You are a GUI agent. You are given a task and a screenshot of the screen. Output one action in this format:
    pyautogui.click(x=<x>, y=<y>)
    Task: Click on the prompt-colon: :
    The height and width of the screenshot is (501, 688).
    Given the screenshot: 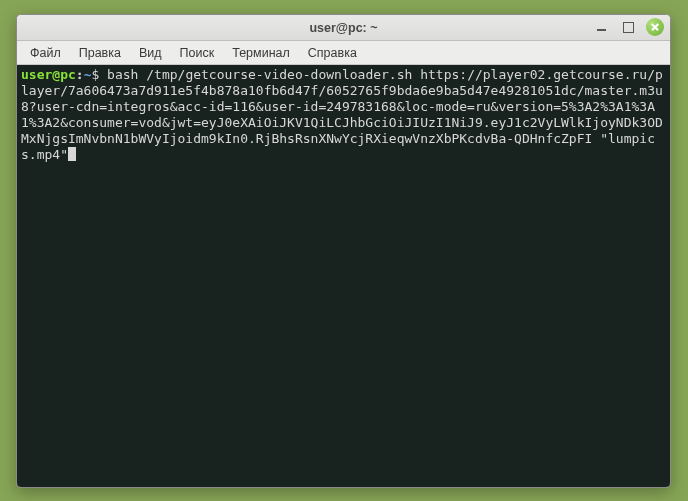 What is the action you would take?
    pyautogui.click(x=80, y=74)
    